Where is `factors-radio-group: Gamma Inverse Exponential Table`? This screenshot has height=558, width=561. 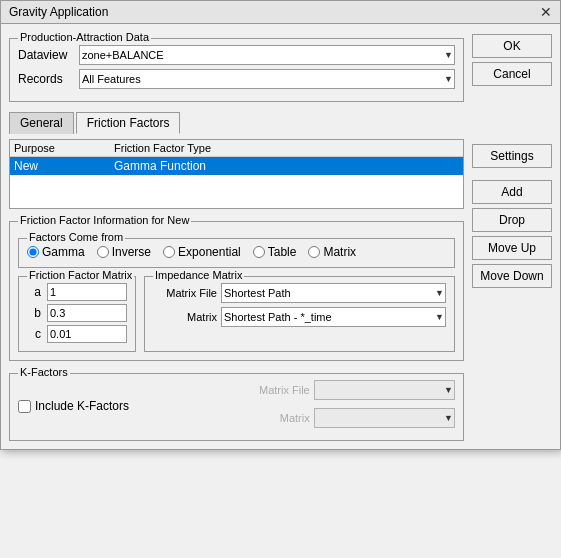 factors-radio-group: Gamma Inverse Exponential Table is located at coordinates (236, 252).